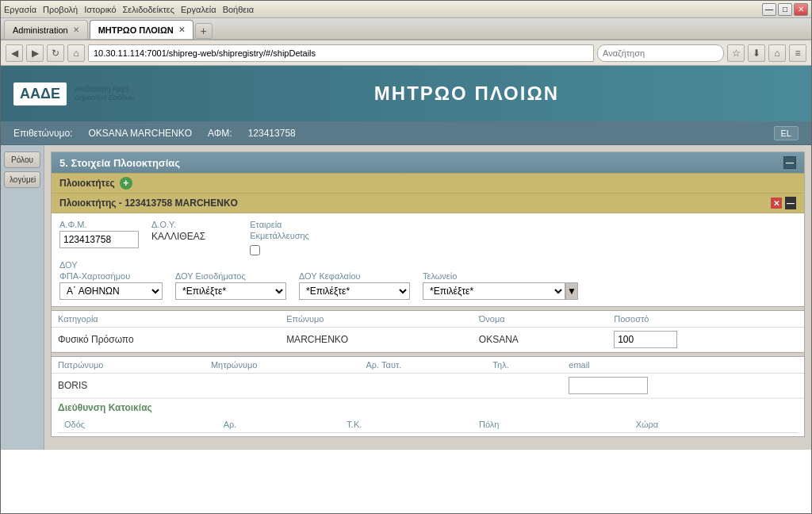 This screenshot has width=812, height=514. Describe the element at coordinates (645, 339) in the screenshot. I see `pososto-input` at that location.